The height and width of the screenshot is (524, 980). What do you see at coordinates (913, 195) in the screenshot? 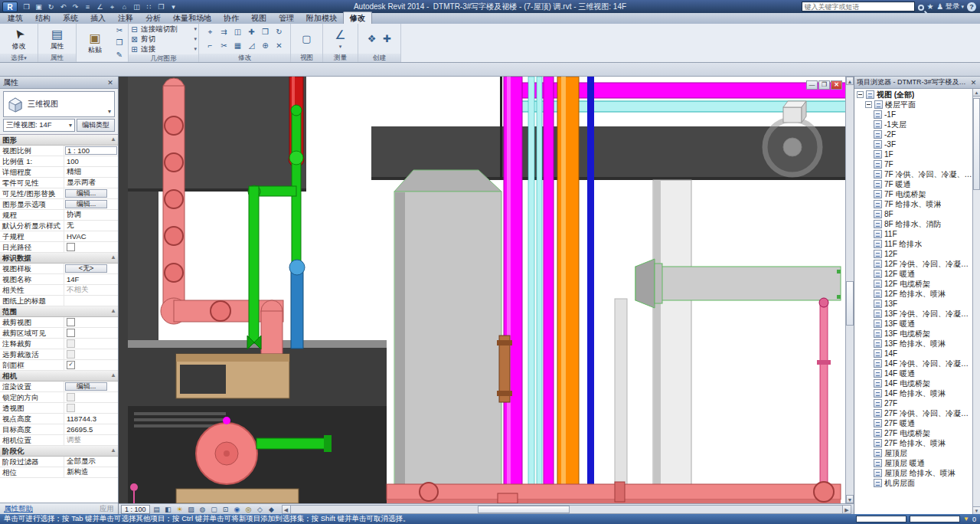
I see `tree-item: 7F 电缆桥架` at bounding box center [913, 195].